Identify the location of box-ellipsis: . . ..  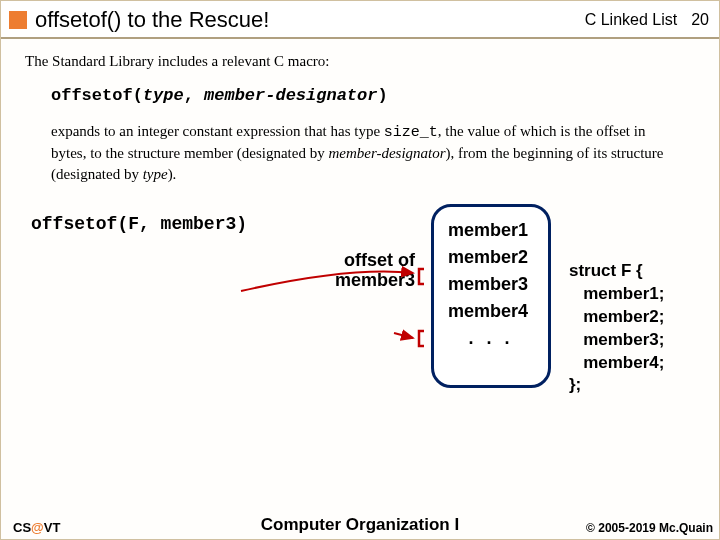
(498, 338).